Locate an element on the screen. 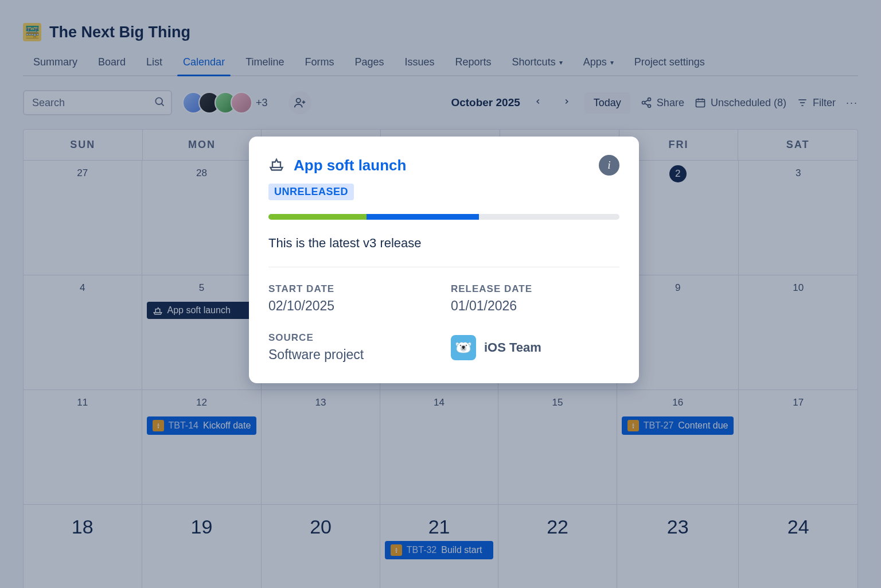 This screenshot has width=881, height=588. info-button: i is located at coordinates (609, 165).